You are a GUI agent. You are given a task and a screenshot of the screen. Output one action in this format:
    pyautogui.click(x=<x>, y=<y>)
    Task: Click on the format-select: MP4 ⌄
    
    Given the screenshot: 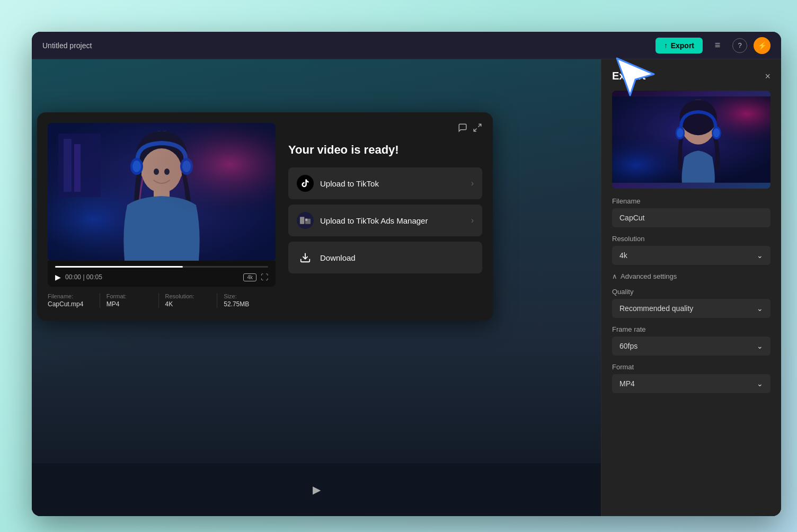 What is the action you would take?
    pyautogui.click(x=691, y=384)
    